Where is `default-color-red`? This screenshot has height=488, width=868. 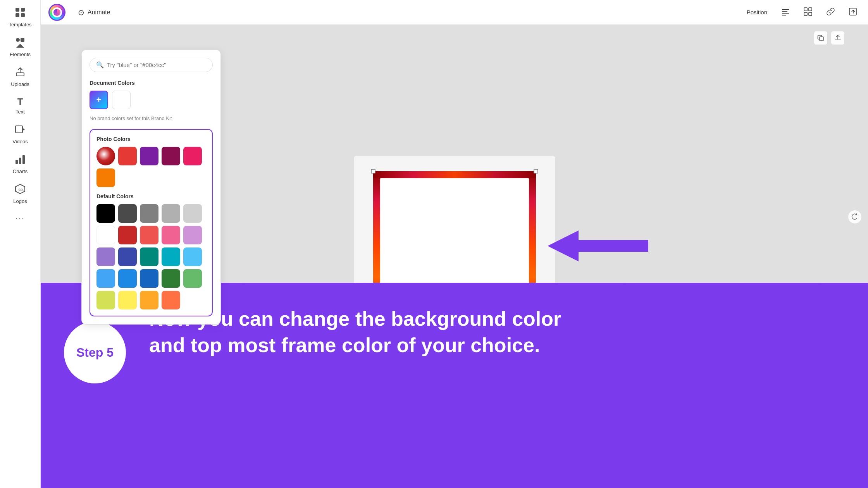 default-color-red is located at coordinates (127, 235).